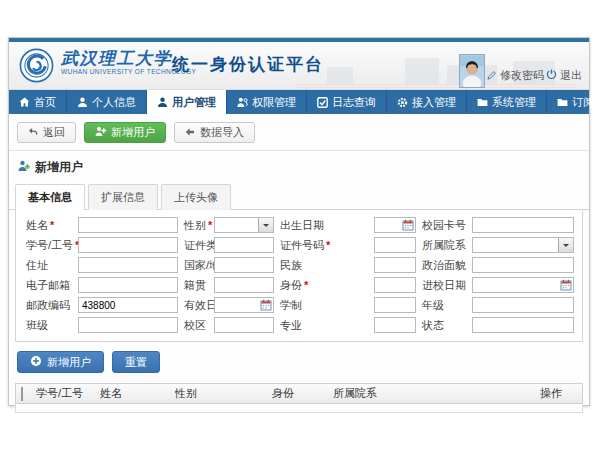 This screenshot has width=600, height=450. What do you see at coordinates (196, 197) in the screenshot?
I see `tab-upload-avatar: 上传头像` at bounding box center [196, 197].